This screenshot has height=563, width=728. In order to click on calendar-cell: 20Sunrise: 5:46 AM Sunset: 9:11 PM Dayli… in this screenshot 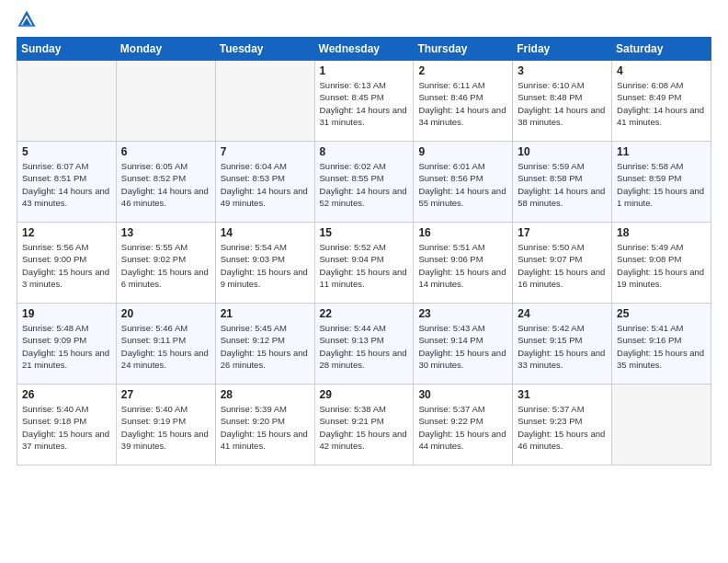, I will do `click(165, 344)`.